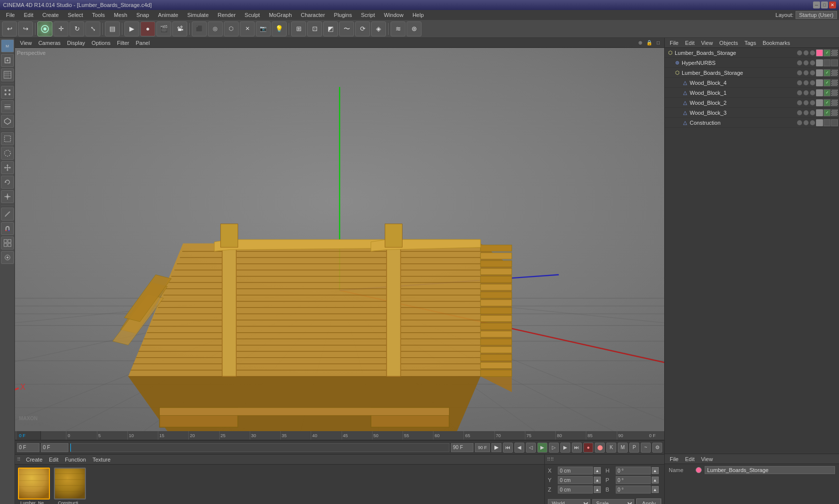  What do you see at coordinates (707, 459) in the screenshot?
I see `attr-menu-view: View` at bounding box center [707, 459].